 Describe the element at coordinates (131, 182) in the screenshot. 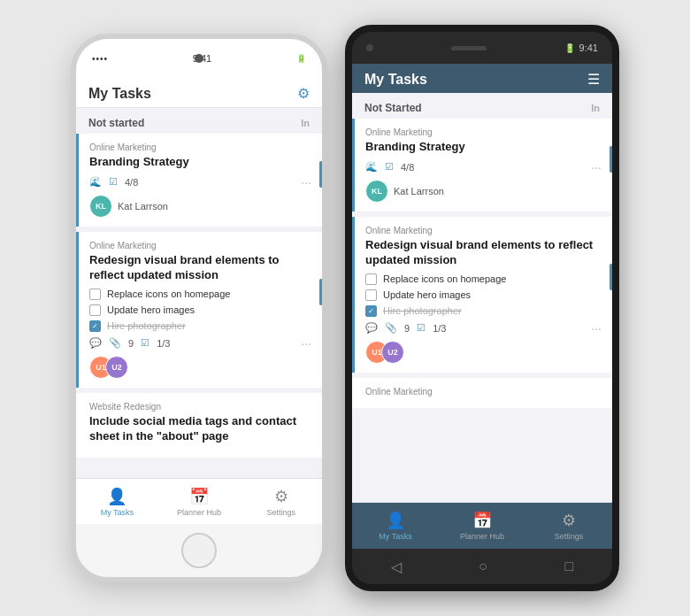

I see `iphone-task1-count: 4/8` at that location.